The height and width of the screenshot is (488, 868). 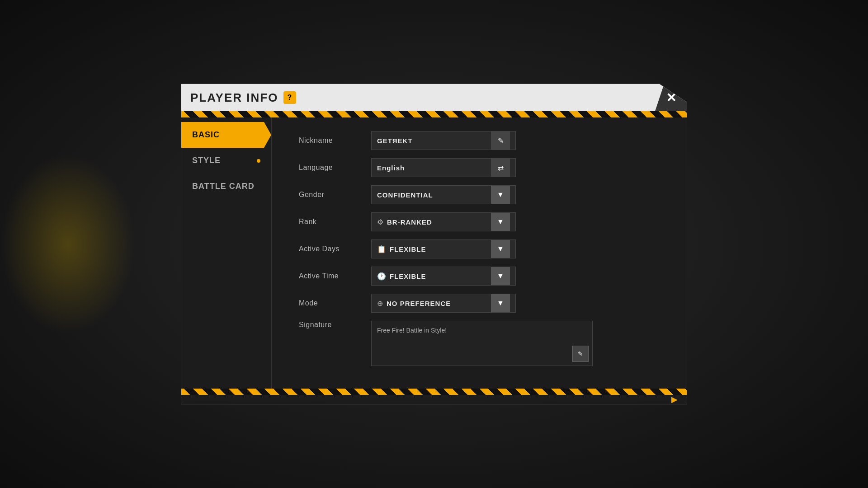 I want to click on active-time-dropdown-icon: ▼, so click(x=500, y=276).